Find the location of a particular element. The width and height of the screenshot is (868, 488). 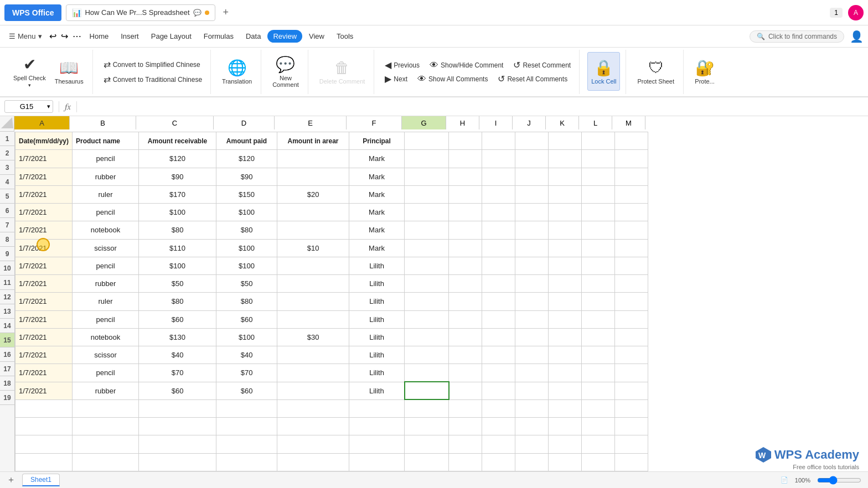

cell-K14 is located at coordinates (565, 373).